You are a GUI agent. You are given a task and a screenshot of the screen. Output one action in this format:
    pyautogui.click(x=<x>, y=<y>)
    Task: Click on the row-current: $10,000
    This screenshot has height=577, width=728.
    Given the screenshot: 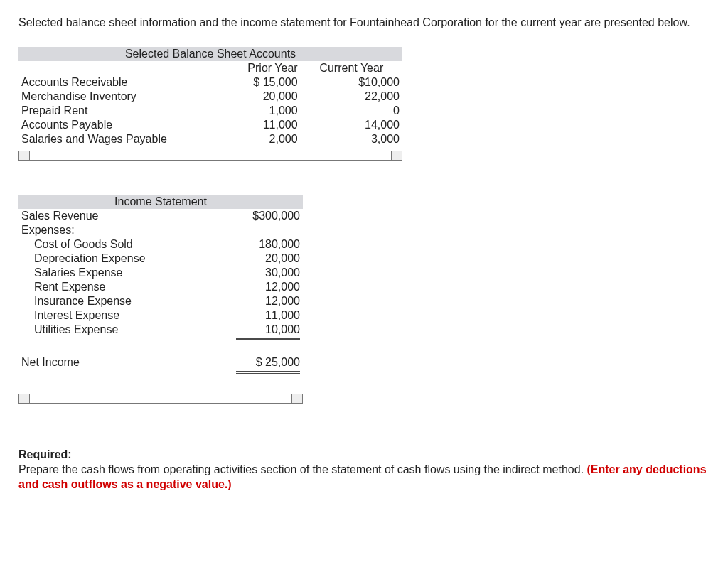 What is the action you would take?
    pyautogui.click(x=351, y=82)
    